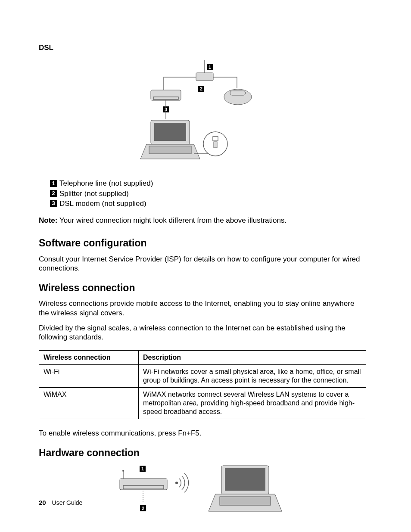 The image size is (411, 532). What do you see at coordinates (67, 503) in the screenshot?
I see `footer-title: User Guide` at bounding box center [67, 503].